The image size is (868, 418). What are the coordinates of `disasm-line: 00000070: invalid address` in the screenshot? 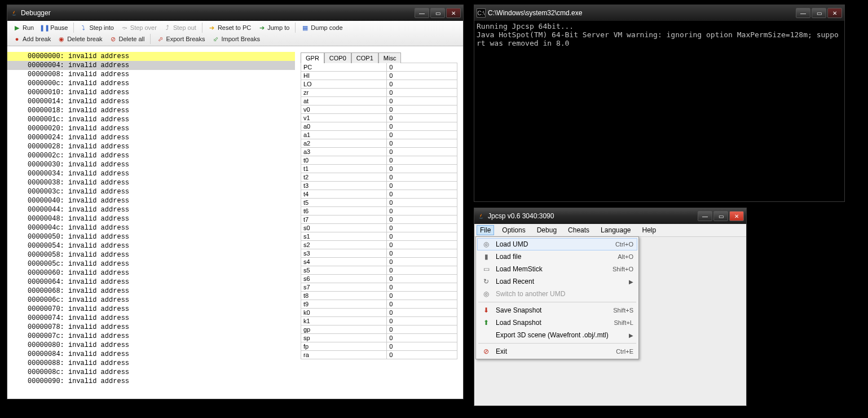 It's located at (151, 309).